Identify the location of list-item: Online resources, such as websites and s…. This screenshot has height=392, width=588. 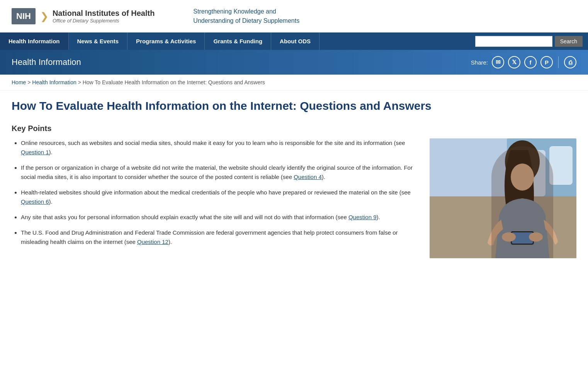
(219, 148).